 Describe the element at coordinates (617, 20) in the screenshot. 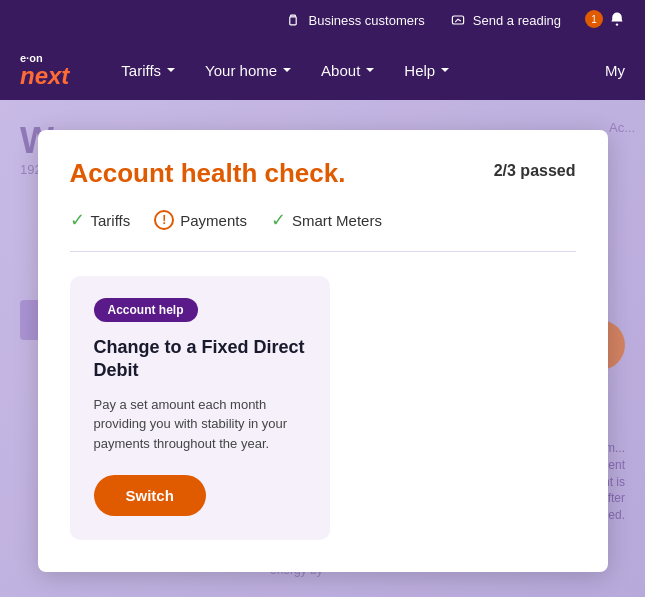

I see `bell-icon` at that location.